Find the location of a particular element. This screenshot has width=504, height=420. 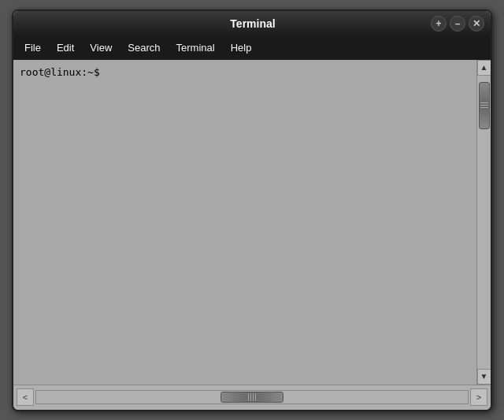

titlebar: Terminal + – ✕ is located at coordinates (252, 24).